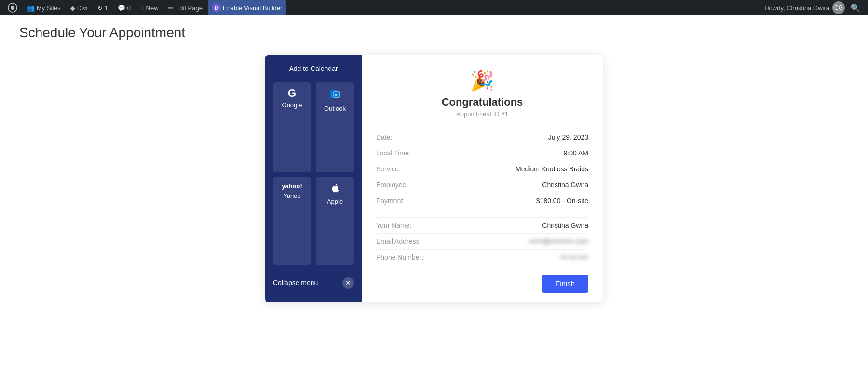 The image size is (868, 378). What do you see at coordinates (814, 8) in the screenshot?
I see `admin-bar-right: Howdy, Christina Gwira CG 🔍` at bounding box center [814, 8].